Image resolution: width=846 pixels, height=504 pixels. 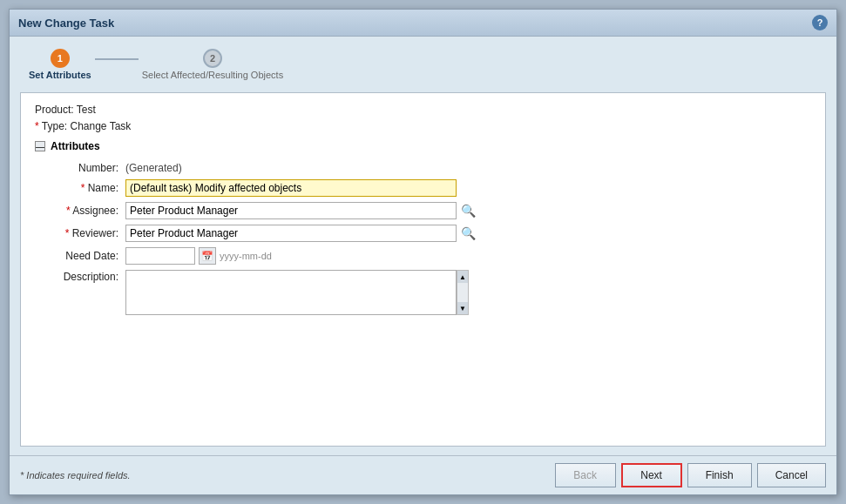 What do you see at coordinates (37, 126) in the screenshot?
I see `type-required-marker: *` at bounding box center [37, 126].